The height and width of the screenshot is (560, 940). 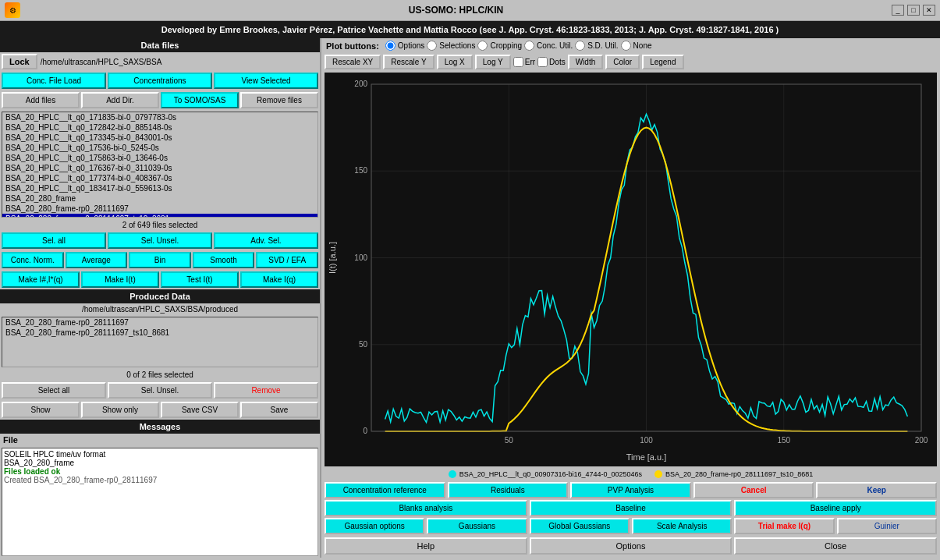 I want to click on color-button: Color, so click(x=623, y=62).